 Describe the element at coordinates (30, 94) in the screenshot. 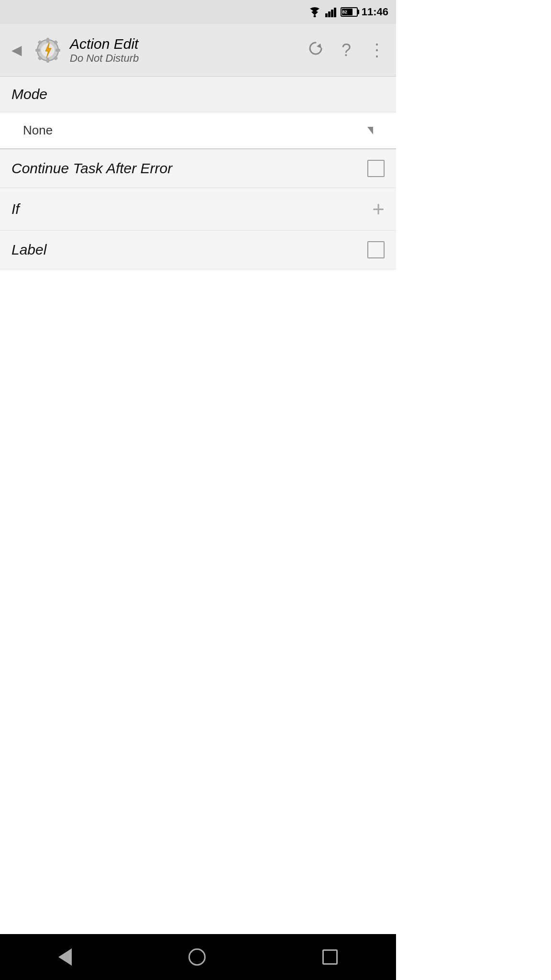

I see `mode-header-text: Mode` at that location.